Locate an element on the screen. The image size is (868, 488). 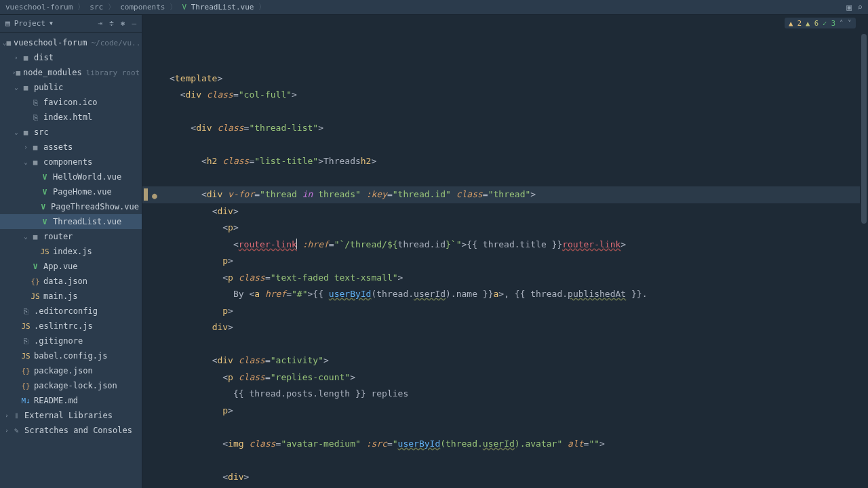
tree-item: ⎘favicon.ico is located at coordinates (71, 102).